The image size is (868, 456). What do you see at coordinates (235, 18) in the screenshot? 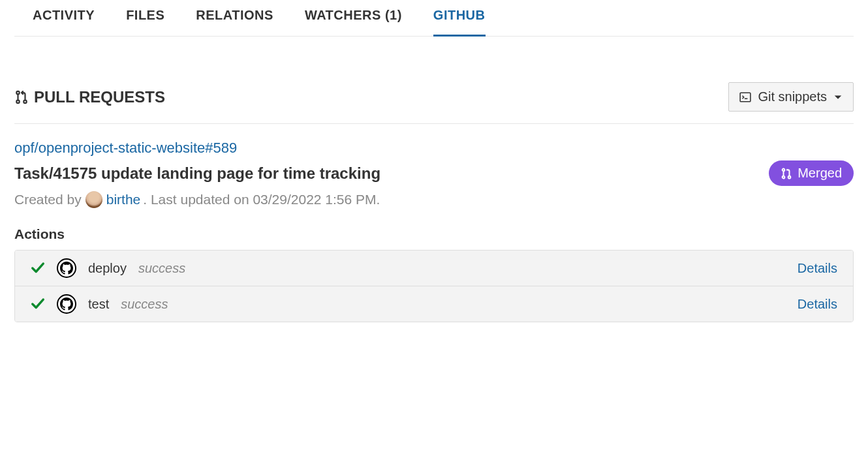
I see `tab-relations: RELATIONS` at bounding box center [235, 18].